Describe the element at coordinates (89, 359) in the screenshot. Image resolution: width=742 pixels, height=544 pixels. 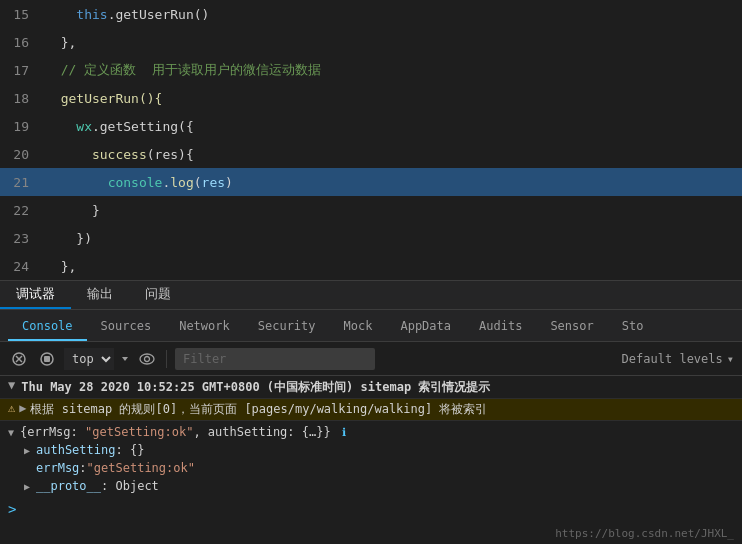
I see `context-selector: top` at that location.